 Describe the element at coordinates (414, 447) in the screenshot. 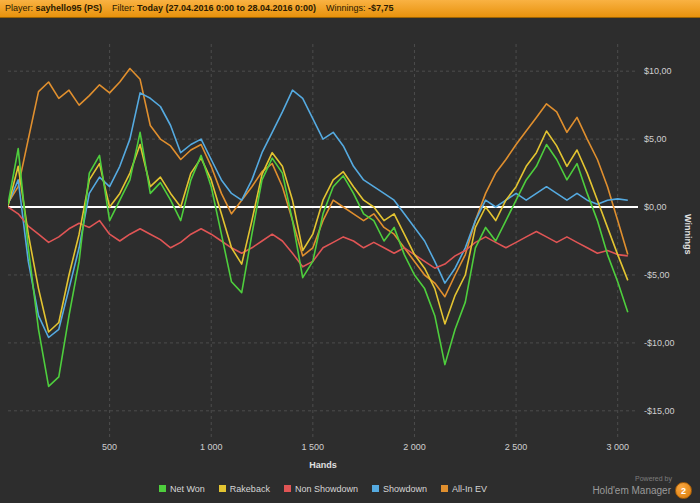

I see `x-tick-label: 2 000` at that location.